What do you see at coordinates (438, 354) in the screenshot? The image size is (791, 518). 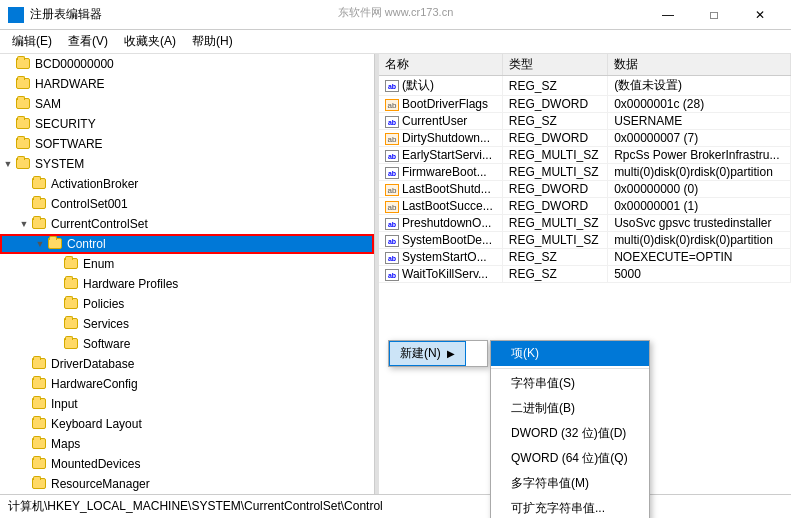 I see `new-menu-row: 新建(N) ▶` at bounding box center [438, 354].